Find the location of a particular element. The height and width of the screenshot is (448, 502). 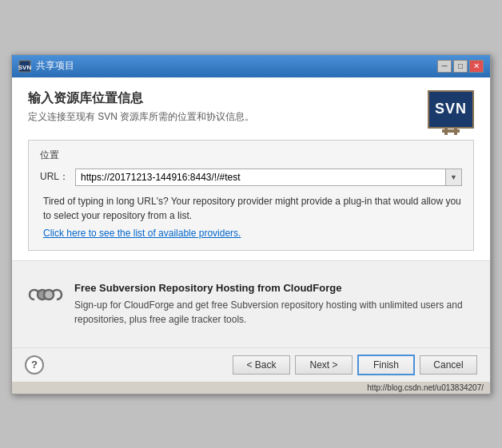

window-title: 共享项目 is located at coordinates (55, 65).